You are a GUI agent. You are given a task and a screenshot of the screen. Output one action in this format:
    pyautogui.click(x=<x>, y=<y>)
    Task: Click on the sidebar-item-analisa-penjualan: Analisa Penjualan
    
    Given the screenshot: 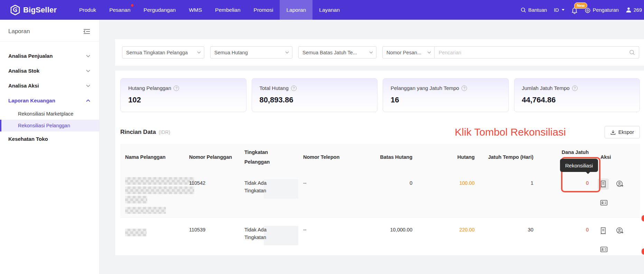 What is the action you would take?
    pyautogui.click(x=50, y=56)
    